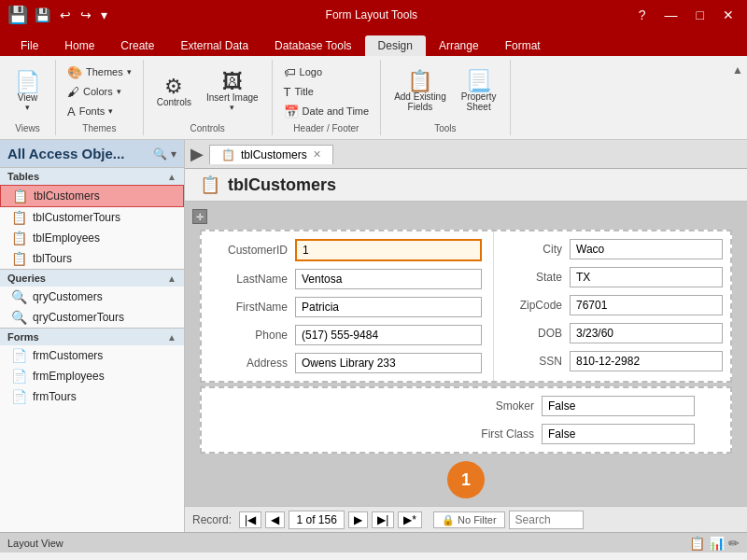  I want to click on close-button: ✕, so click(728, 15).